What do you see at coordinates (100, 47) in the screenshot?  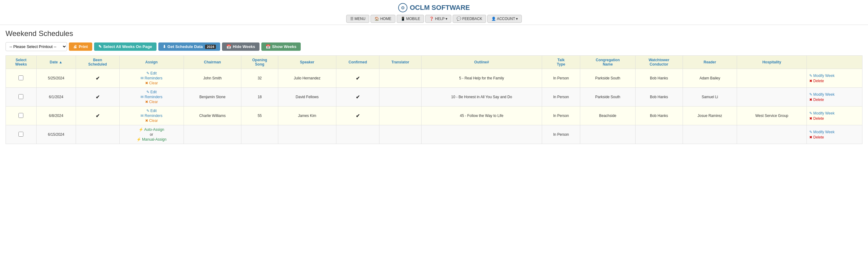 I see `select-all-icon: ✎` at bounding box center [100, 47].